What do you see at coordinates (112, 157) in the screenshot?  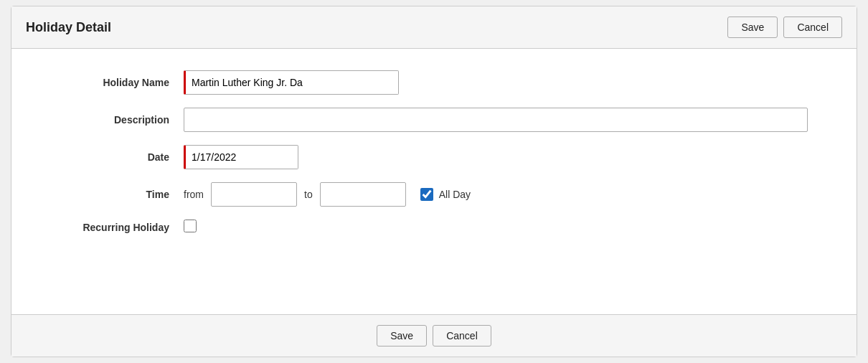 I see `date-label: Date` at bounding box center [112, 157].